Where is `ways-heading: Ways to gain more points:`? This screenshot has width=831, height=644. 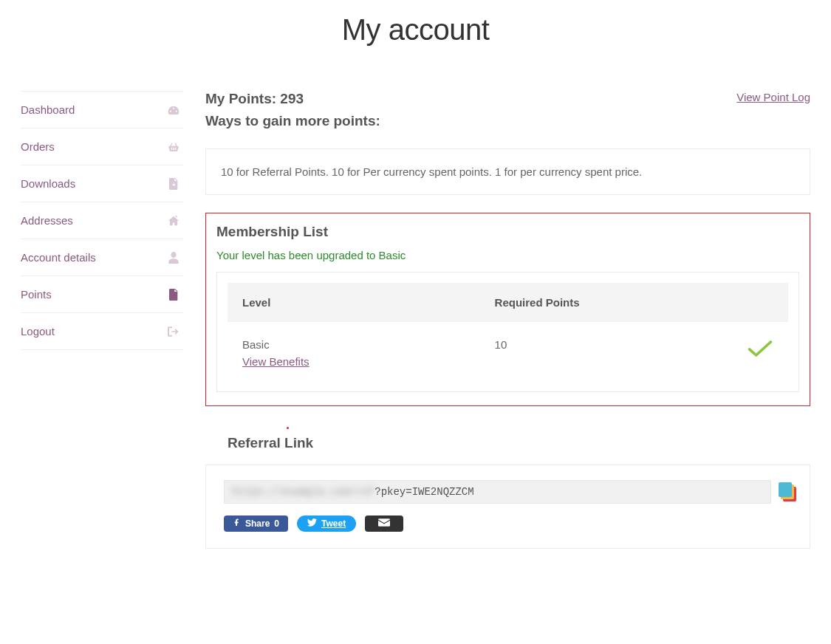
ways-heading: Ways to gain more points: is located at coordinates (293, 121).